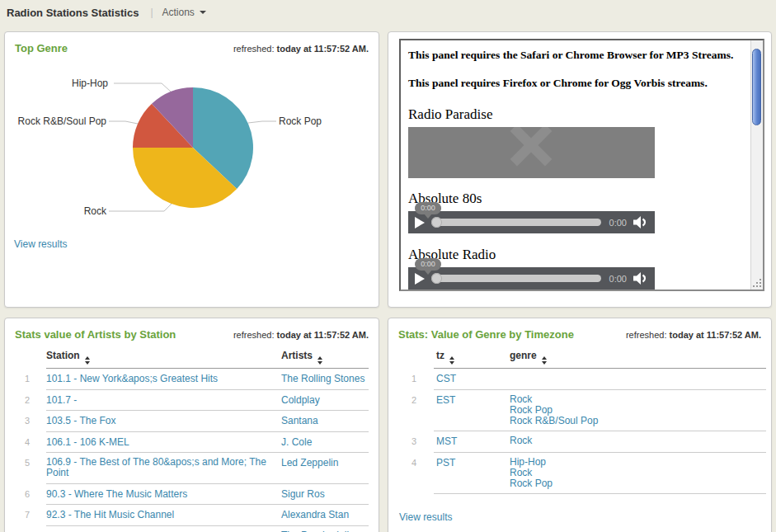 The width and height of the screenshot is (776, 532). What do you see at coordinates (191, 443) in the screenshot?
I see `table-row: 4 106.1 - 106 K-MEL J. Cole` at bounding box center [191, 443].